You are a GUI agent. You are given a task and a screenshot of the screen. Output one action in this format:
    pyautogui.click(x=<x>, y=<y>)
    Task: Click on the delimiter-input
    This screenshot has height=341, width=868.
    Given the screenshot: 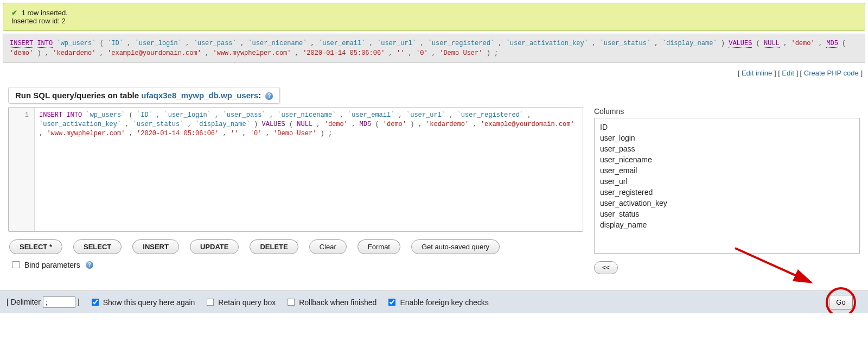 What is the action you would take?
    pyautogui.click(x=59, y=302)
    